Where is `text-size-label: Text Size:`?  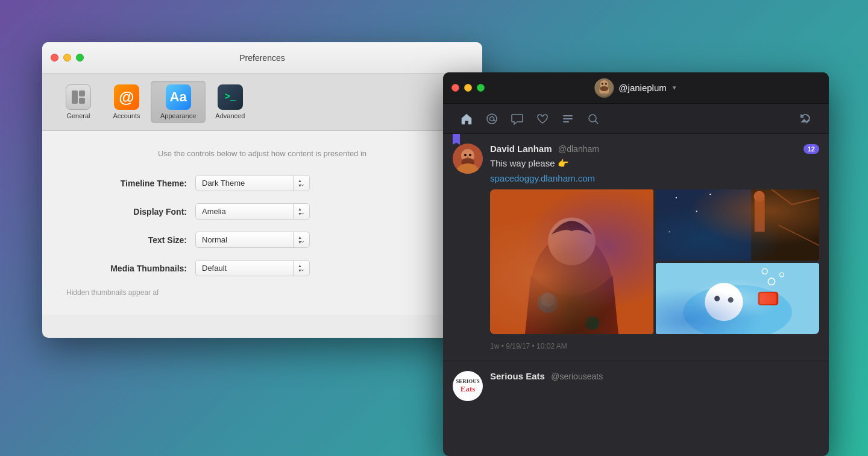 text-size-label: Text Size: is located at coordinates (127, 240).